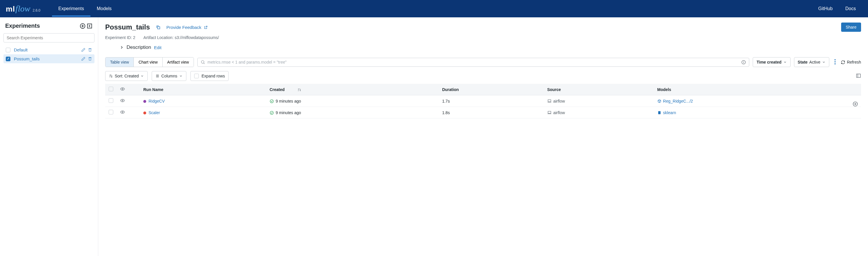 The height and width of the screenshot is (256, 868). Describe the element at coordinates (352, 90) in the screenshot. I see `col-created: Created` at that location.